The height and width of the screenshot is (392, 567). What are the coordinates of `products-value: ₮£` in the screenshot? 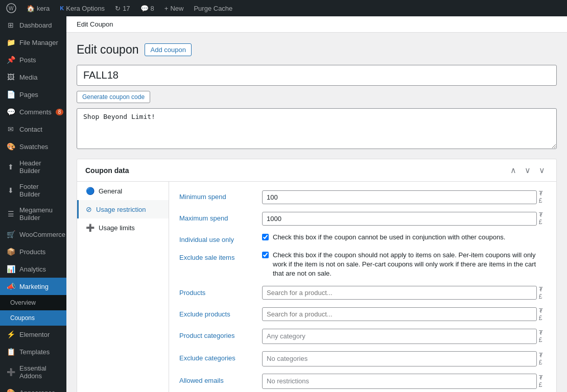 It's located at (404, 293).